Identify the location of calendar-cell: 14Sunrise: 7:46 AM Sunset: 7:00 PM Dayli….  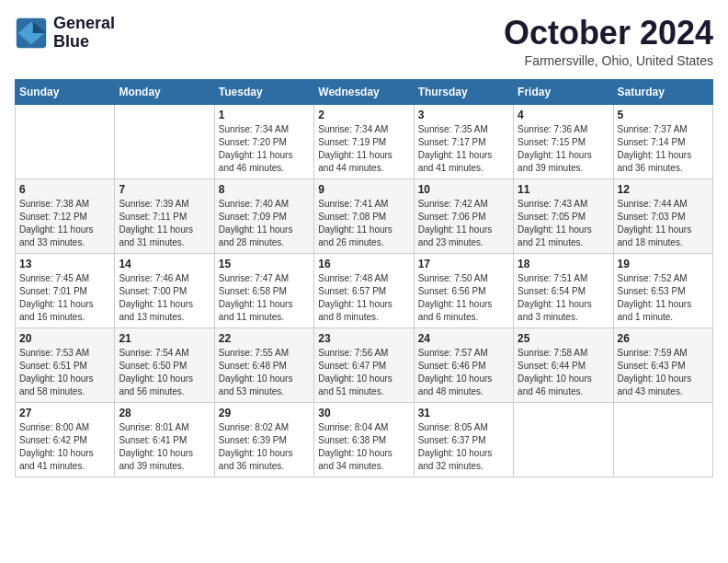
(165, 291).